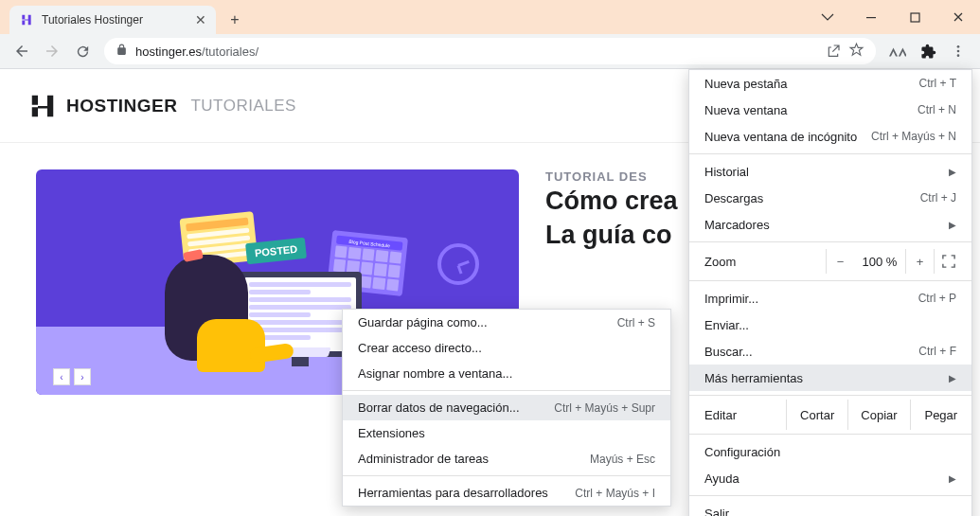 Image resolution: width=980 pixels, height=516 pixels. What do you see at coordinates (830, 224) in the screenshot?
I see `menu-bookmarks: Marcadores▶` at bounding box center [830, 224].